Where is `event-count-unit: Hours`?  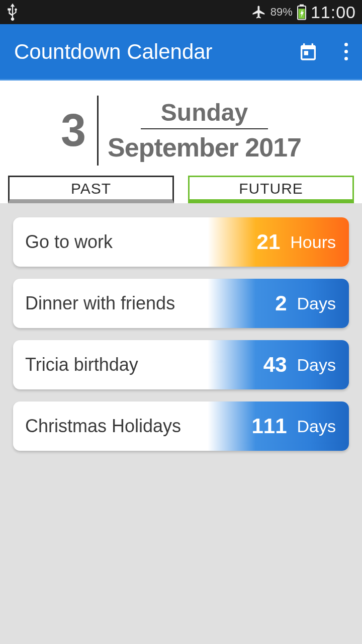 event-count-unit: Hours is located at coordinates (313, 243).